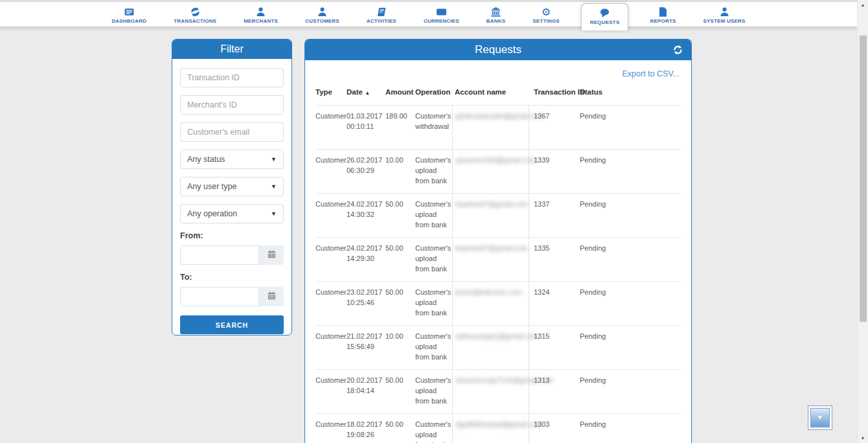 The image size is (868, 443). What do you see at coordinates (442, 14) in the screenshot?
I see `nav-item-currencies: CURRENCIES` at bounding box center [442, 14].